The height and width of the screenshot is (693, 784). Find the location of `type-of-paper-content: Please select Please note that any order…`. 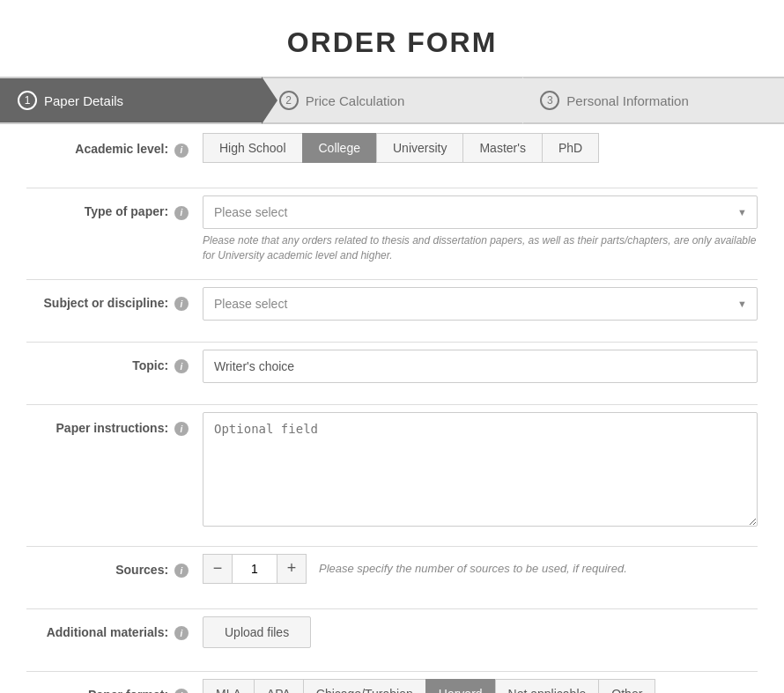

type-of-paper-content: Please select Please note that any order… is located at coordinates (480, 229).